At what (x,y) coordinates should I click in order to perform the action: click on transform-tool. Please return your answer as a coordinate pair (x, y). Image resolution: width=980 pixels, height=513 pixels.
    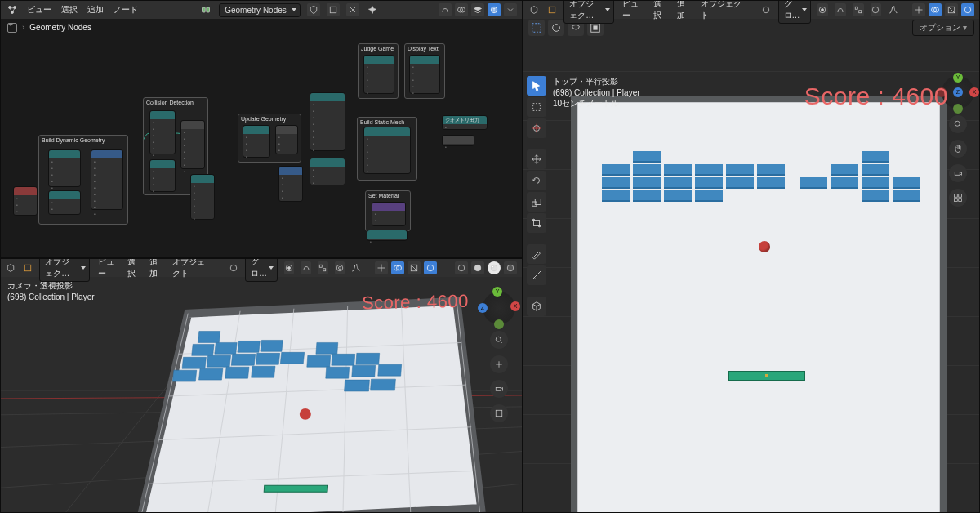
    Looking at the image, I should click on (537, 223).